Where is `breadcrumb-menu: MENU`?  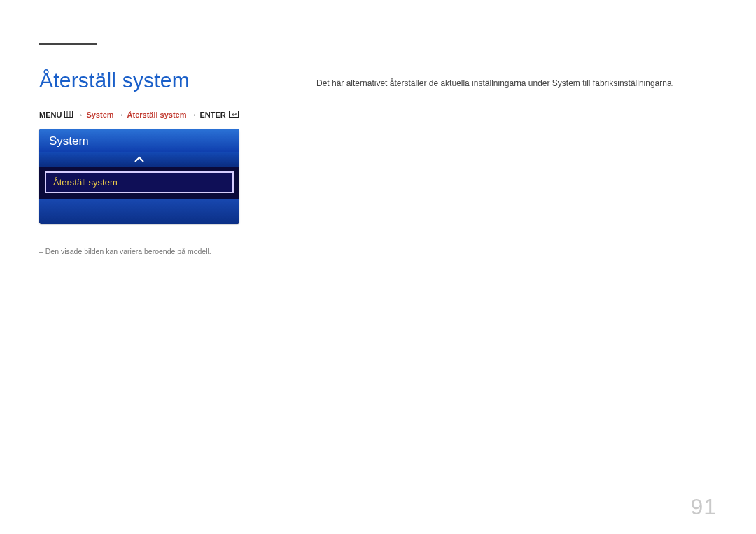
breadcrumb-menu: MENU is located at coordinates (50, 115).